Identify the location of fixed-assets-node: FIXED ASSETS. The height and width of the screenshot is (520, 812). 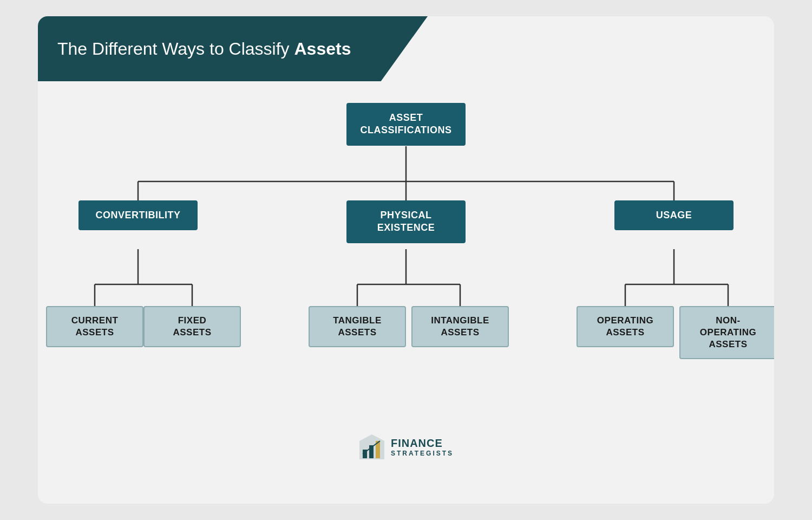
(192, 327).